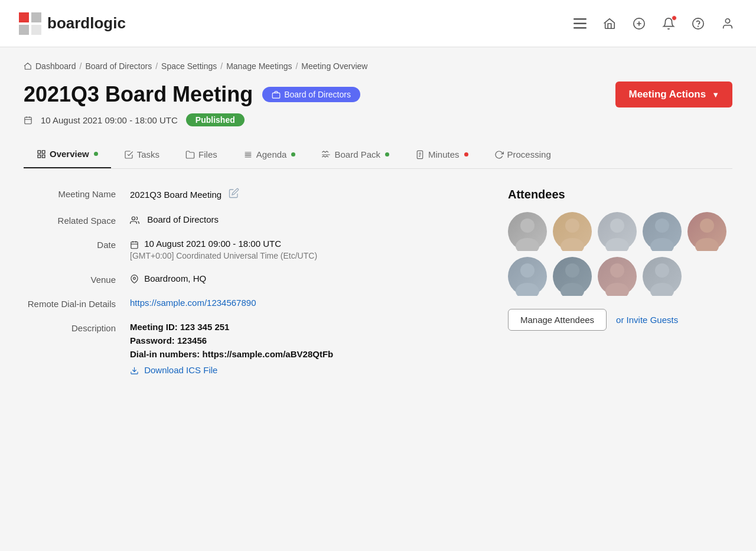  I want to click on meeting-actions-button: Meeting Actions ▼, so click(674, 94).